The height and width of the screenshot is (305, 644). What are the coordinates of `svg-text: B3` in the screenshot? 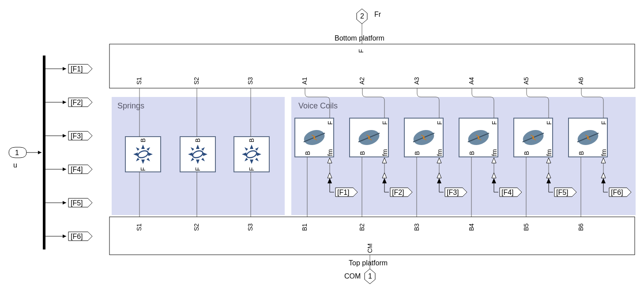 It's located at (417, 227).